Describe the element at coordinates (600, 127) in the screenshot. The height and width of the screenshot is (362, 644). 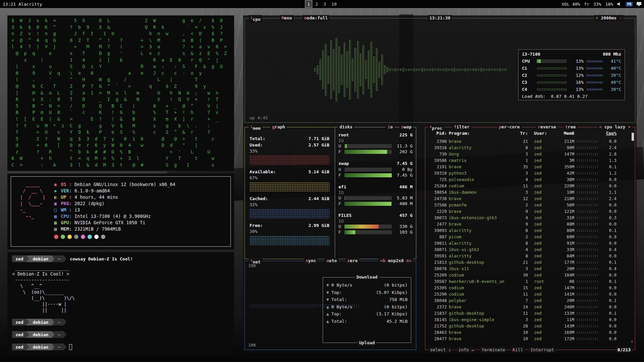
I see `sort-prev-button: <` at that location.